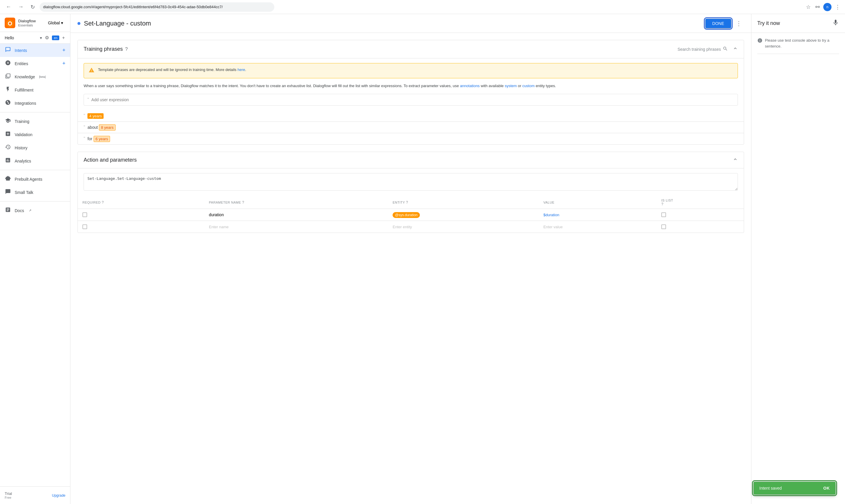 This screenshot has height=504, width=845. Describe the element at coordinates (528, 86) in the screenshot. I see `custom-link: custom` at that location.